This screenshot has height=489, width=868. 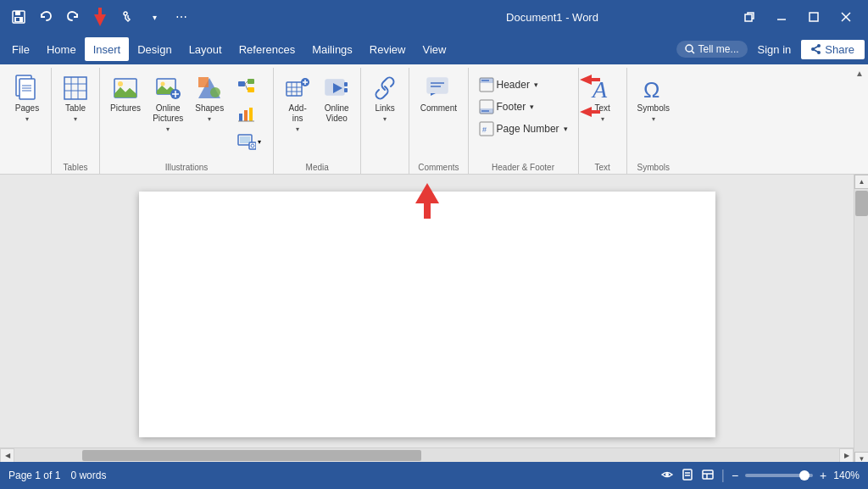 I want to click on table-button: Table ▾, so click(x=75, y=98).